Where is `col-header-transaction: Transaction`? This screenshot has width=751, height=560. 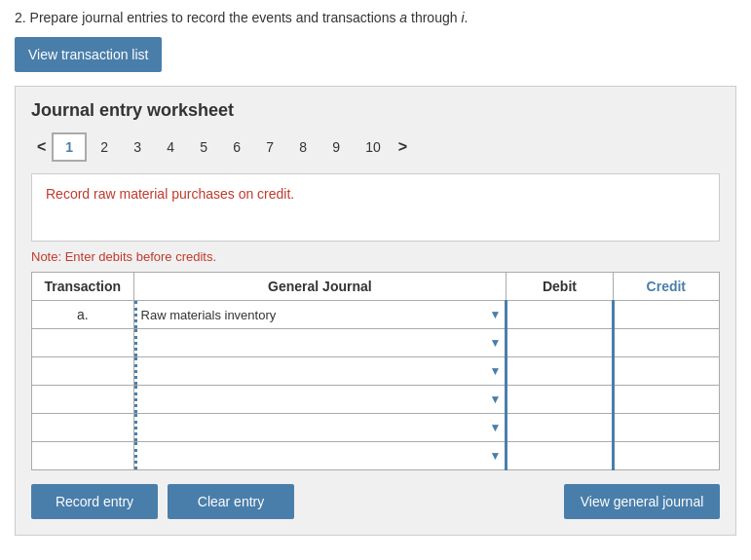 col-header-transaction: Transaction is located at coordinates (84, 286).